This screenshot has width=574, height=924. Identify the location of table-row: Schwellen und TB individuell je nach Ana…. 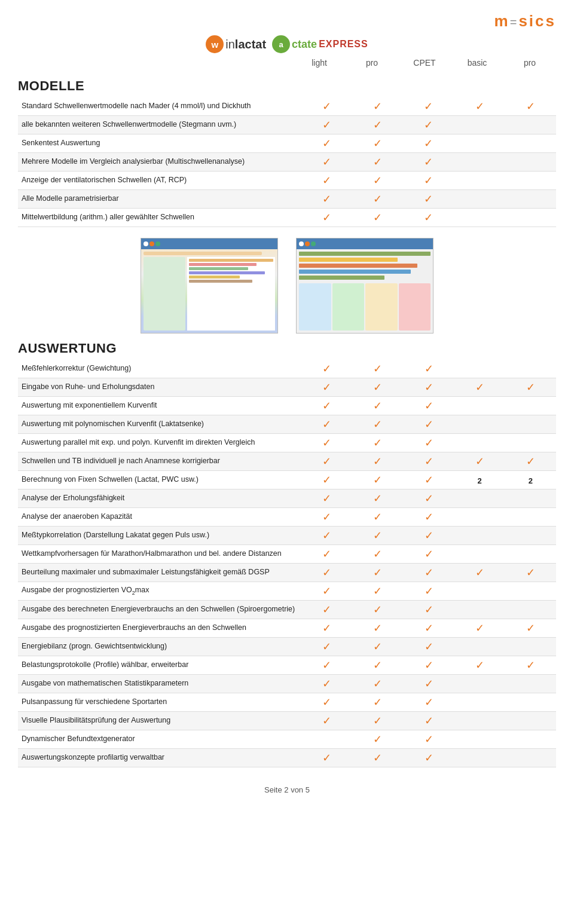
(287, 461).